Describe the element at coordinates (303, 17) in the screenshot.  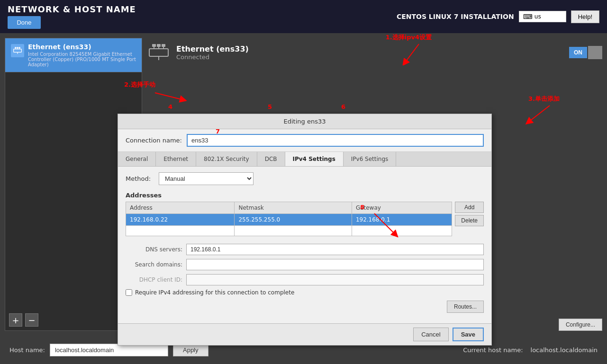
I see `top-bar: NETWORK & HOST NAME Done CENTOS LINUX 7 …` at that location.